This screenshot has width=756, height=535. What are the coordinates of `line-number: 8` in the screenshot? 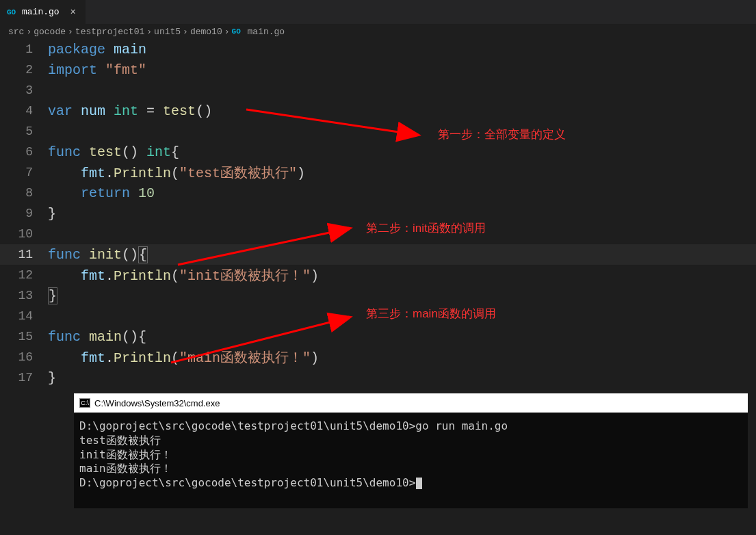 It's located at (24, 193).